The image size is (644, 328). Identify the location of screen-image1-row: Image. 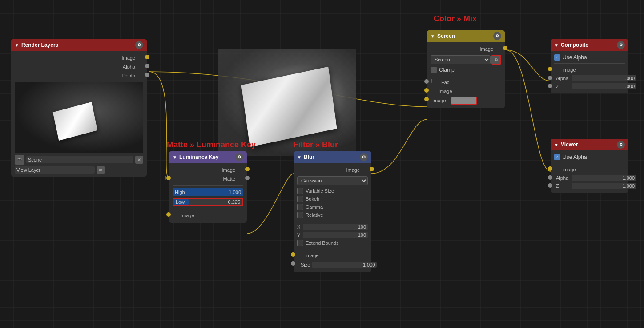
(466, 91).